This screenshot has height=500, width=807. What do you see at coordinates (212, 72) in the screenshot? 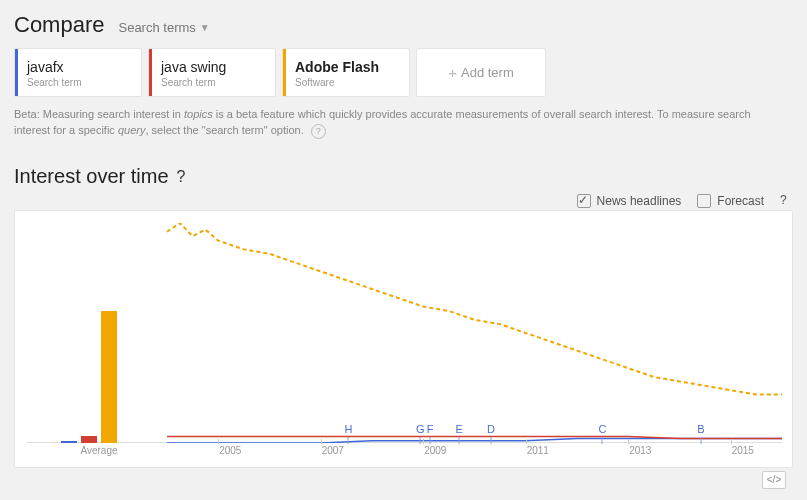
I see `term-card-java-swing: java swing Search term` at bounding box center [212, 72].